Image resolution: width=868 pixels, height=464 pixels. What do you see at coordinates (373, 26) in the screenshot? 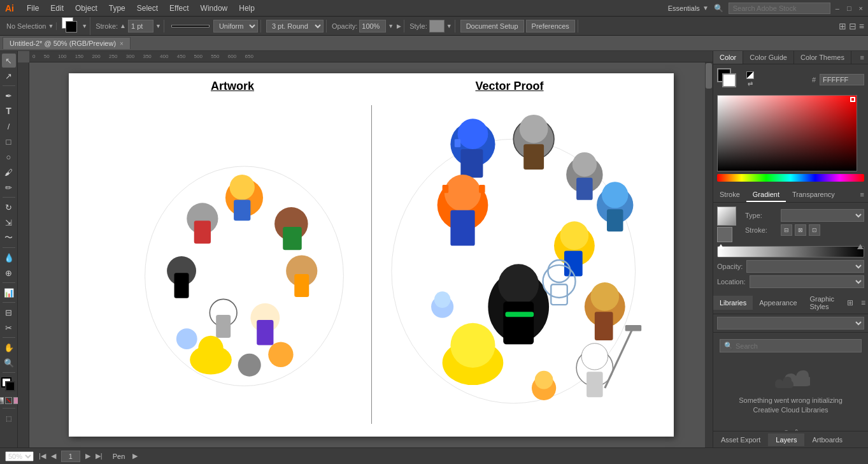
I see `opacity-input` at bounding box center [373, 26].